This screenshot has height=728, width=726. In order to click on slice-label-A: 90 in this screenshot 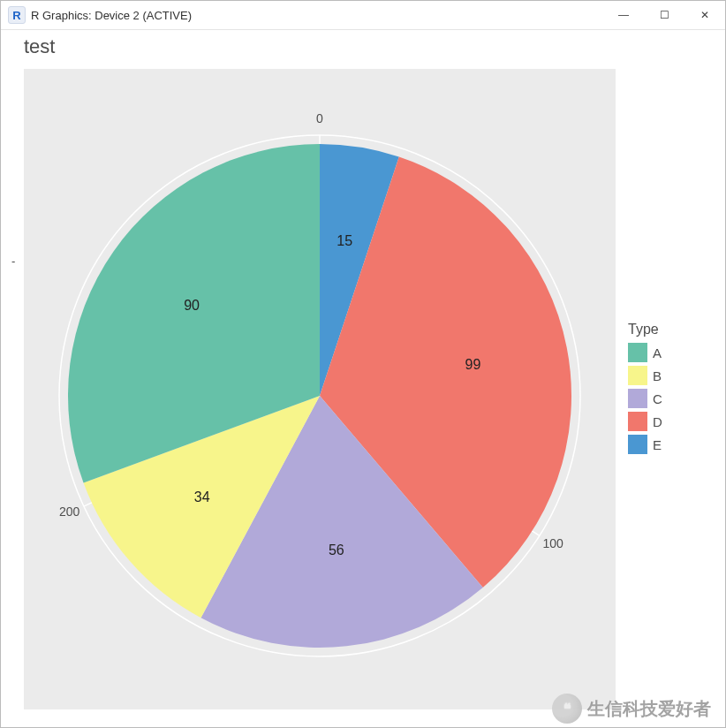, I will do `click(192, 306)`.